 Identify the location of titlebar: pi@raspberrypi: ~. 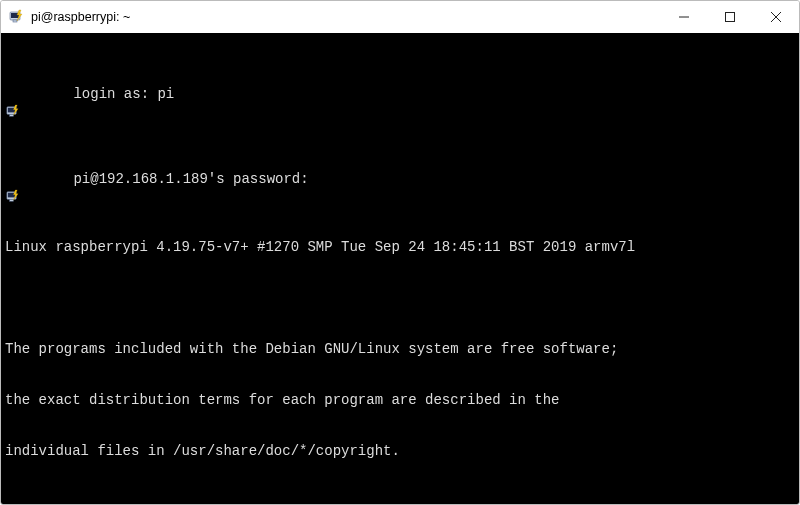
(400, 17).